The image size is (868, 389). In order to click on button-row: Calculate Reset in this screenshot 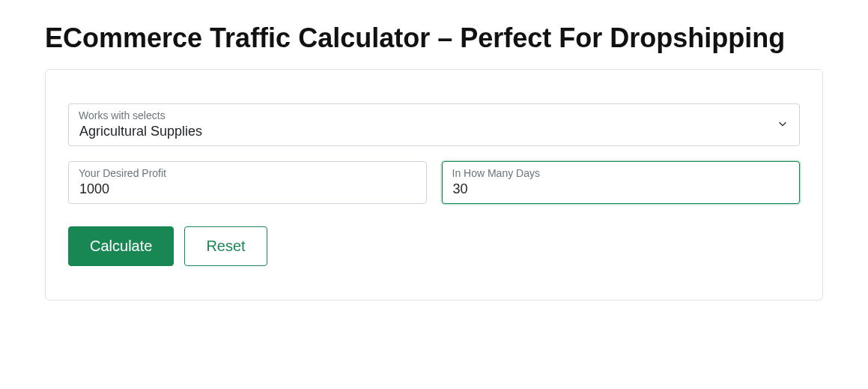, I will do `click(434, 246)`.